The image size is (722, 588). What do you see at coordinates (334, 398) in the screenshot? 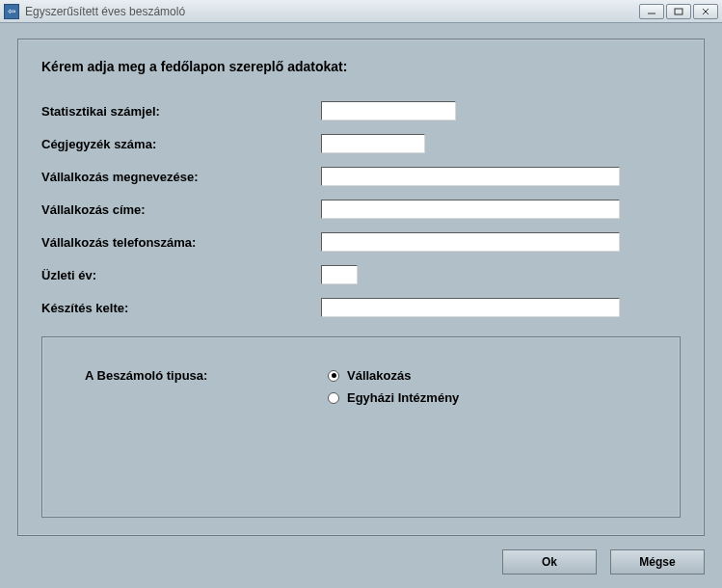
I see `radio-church` at bounding box center [334, 398].